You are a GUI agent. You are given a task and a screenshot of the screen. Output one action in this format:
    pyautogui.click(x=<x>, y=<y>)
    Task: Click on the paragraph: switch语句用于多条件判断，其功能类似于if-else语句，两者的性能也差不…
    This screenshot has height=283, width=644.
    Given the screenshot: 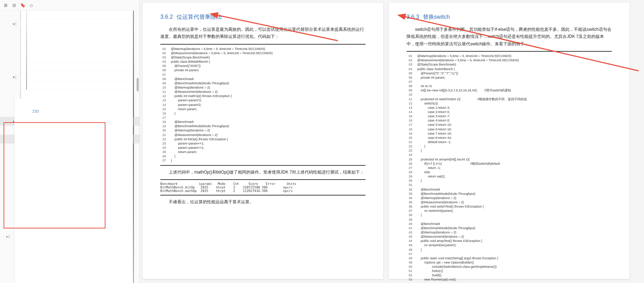 What is the action you would take?
    pyautogui.click(x=509, y=37)
    